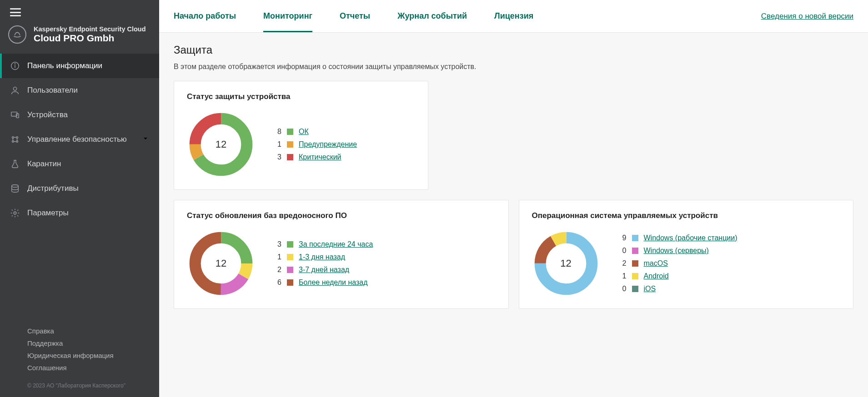  Describe the element at coordinates (622, 238) in the screenshot. I see `legend-count: 9` at that location.